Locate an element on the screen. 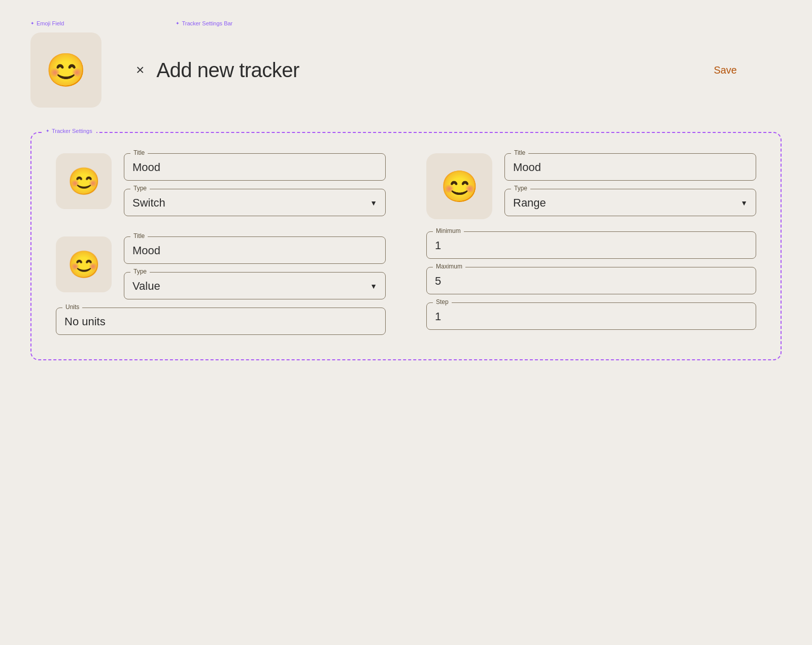 This screenshot has height=645, width=812. emoji-field: 😊 is located at coordinates (66, 70).